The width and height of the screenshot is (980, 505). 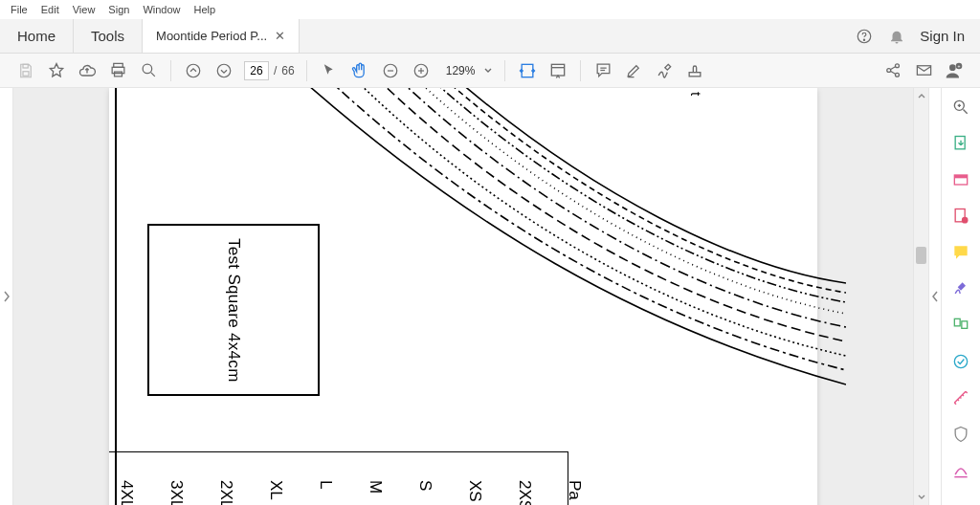 I want to click on right-panel-toggle, so click(x=935, y=296).